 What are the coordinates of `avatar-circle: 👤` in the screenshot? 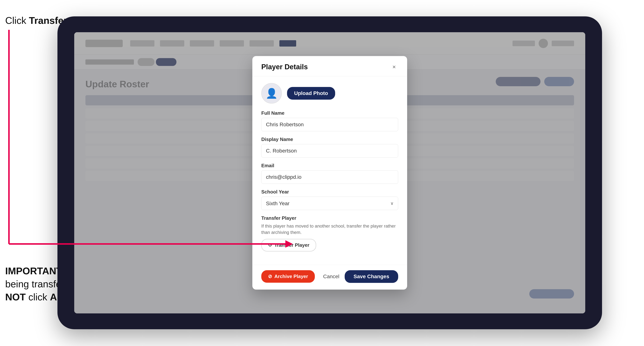 It's located at (272, 93).